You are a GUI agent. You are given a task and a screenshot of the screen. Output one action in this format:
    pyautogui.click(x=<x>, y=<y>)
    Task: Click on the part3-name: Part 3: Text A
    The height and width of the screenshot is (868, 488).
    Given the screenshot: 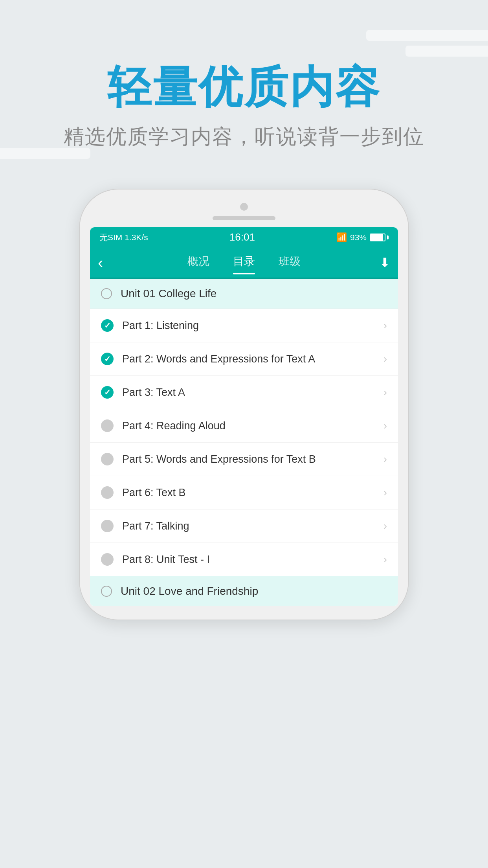 What is the action you would take?
    pyautogui.click(x=253, y=392)
    